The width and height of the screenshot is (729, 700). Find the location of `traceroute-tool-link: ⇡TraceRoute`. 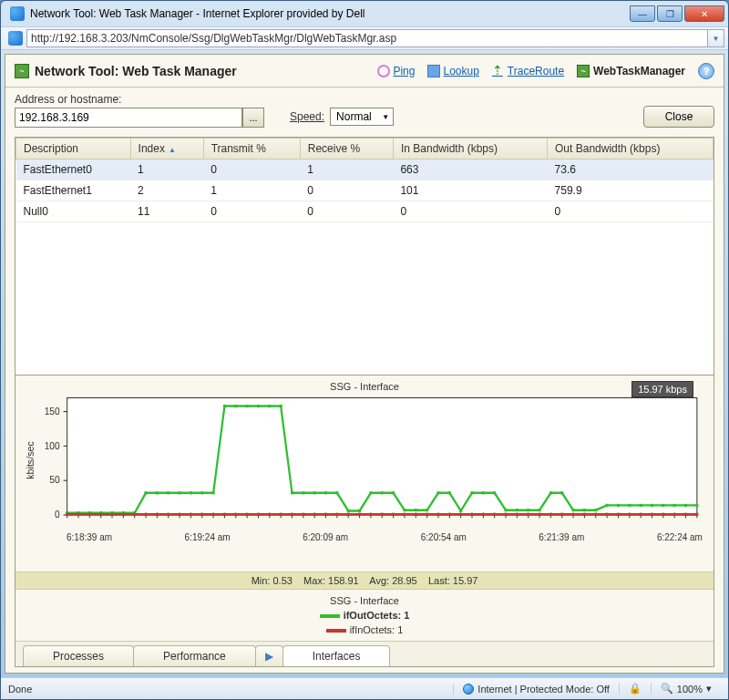

traceroute-tool-link: ⇡TraceRoute is located at coordinates (529, 71).